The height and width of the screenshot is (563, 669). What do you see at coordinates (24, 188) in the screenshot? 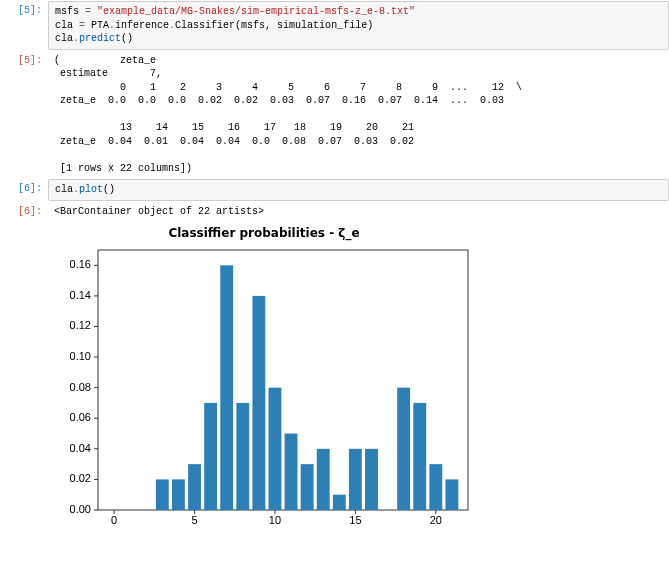
I see `prompt-in-6: [6]:` at bounding box center [24, 188].